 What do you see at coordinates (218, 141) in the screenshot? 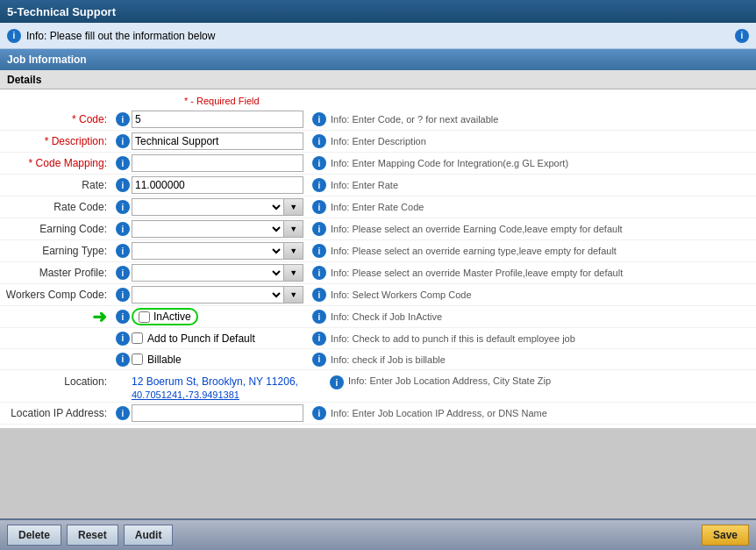
I see `description-input` at bounding box center [218, 141].